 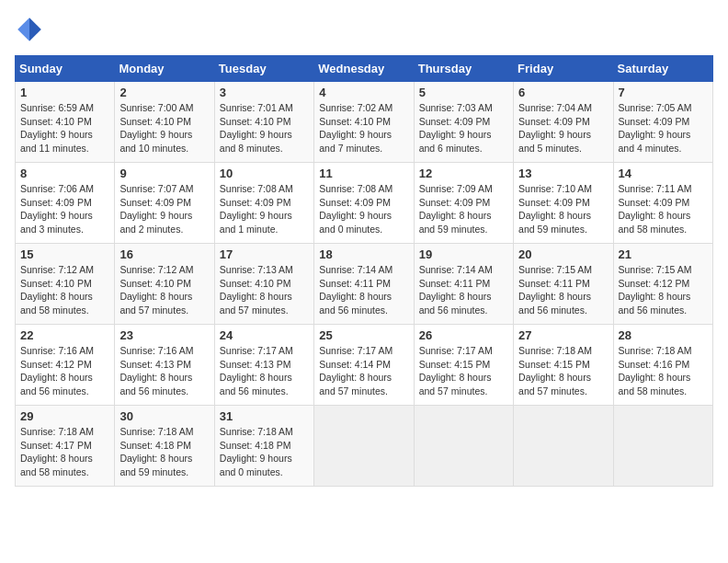 What do you see at coordinates (65, 69) in the screenshot?
I see `col-header-sunday: Sunday` at bounding box center [65, 69].